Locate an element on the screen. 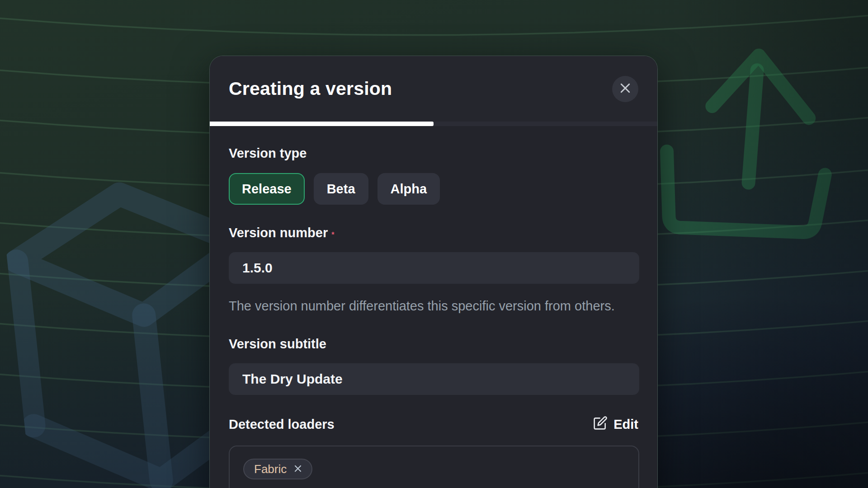 Image resolution: width=868 pixels, height=488 pixels. progress-bar is located at coordinates (434, 124).